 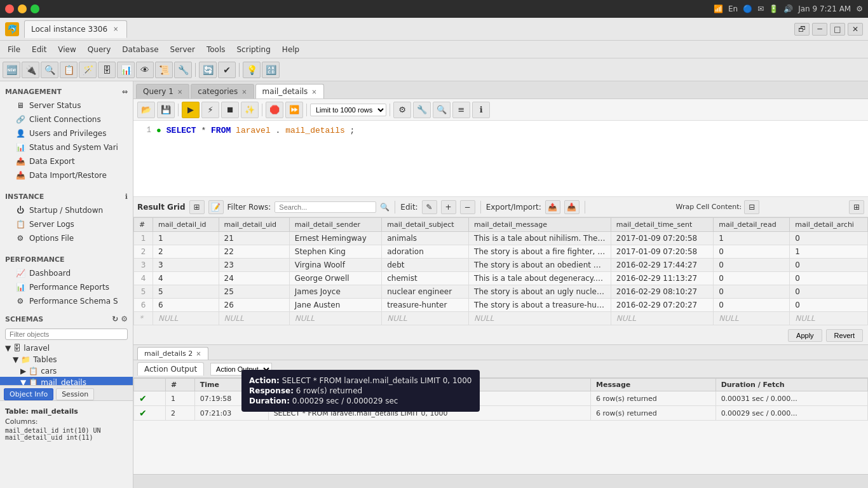 I want to click on menu-edit: Edit, so click(x=39, y=50).